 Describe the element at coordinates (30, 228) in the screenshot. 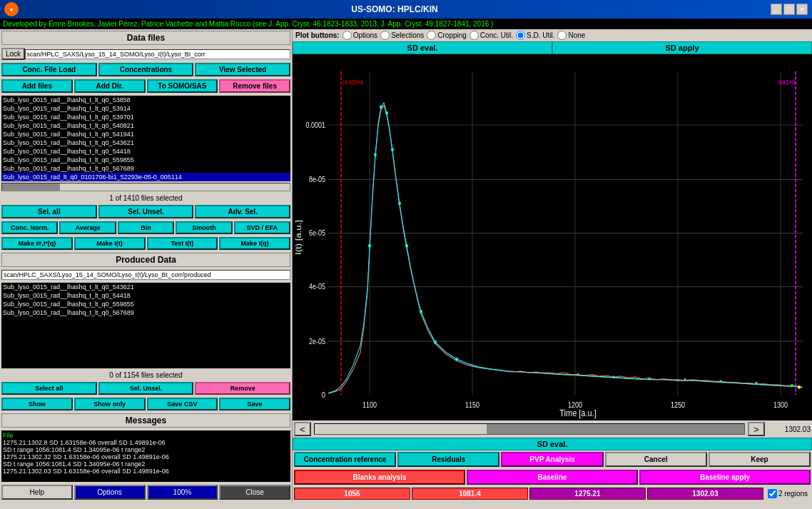

I see `conc-norm-button: Conc. Norm.` at that location.